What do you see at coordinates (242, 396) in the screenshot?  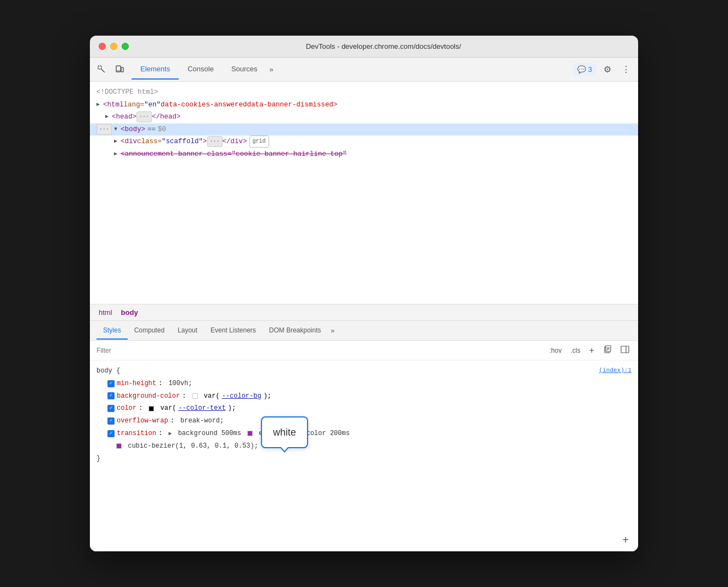 I see `link-color-bg: --color-bg` at bounding box center [242, 396].